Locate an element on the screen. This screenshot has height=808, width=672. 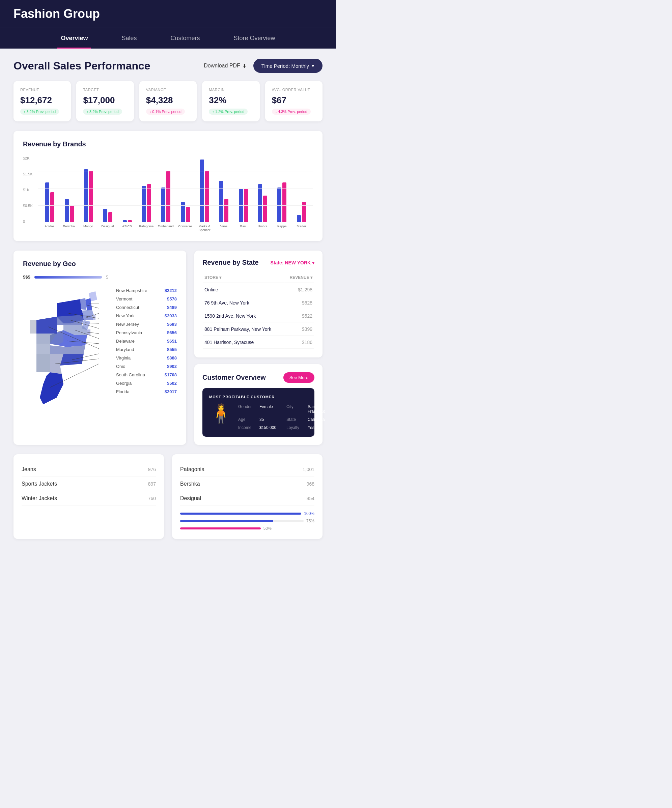
product-list-section: Jeans976Sports Jackets897Winter Jackets7… is located at coordinates (89, 497).